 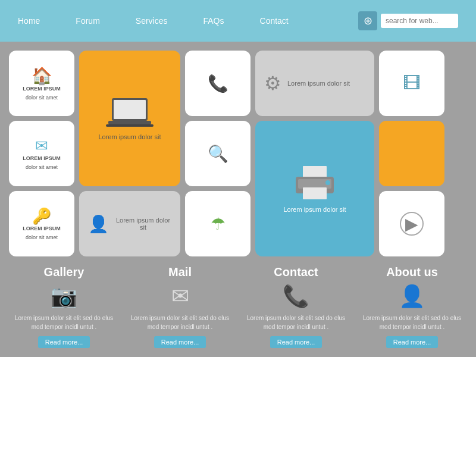 What do you see at coordinates (64, 342) in the screenshot?
I see `gallery-read-more-button: Read more...` at bounding box center [64, 342].